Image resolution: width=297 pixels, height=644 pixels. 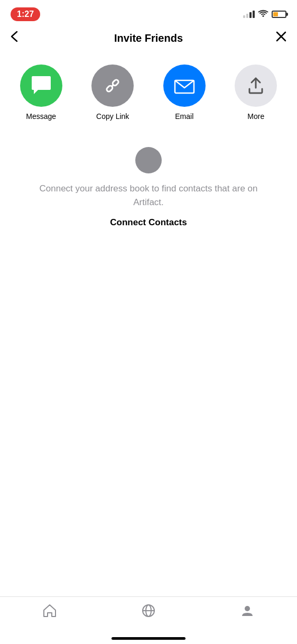 What do you see at coordinates (113, 86) in the screenshot?
I see `link-icon` at bounding box center [113, 86].